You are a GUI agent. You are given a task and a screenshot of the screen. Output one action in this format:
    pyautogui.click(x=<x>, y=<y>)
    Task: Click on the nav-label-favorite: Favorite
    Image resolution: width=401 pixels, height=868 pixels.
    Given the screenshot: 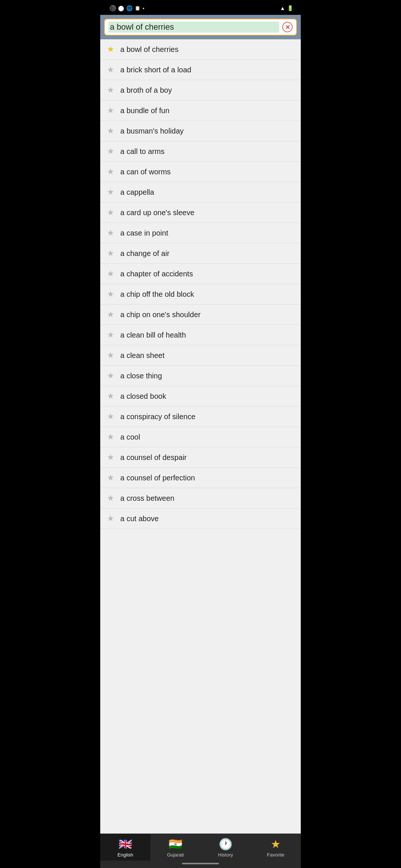 What is the action you would take?
    pyautogui.click(x=276, y=855)
    